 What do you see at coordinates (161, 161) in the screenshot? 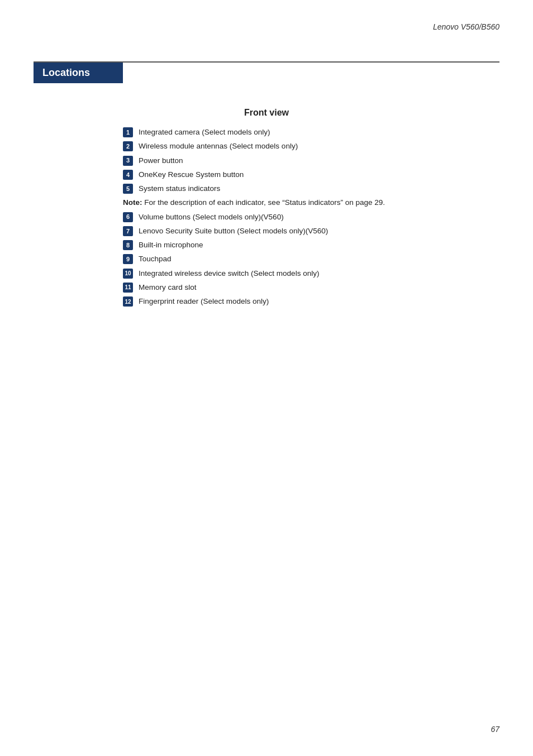
I see `item-text-3: Power button` at bounding box center [161, 161].